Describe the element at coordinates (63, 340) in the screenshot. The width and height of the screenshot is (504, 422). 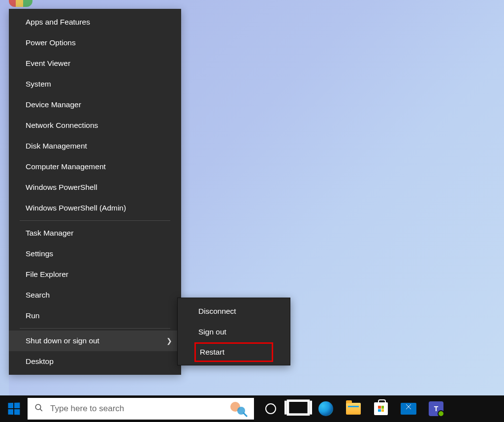
I see `menu-label: Shut down or sign out` at that location.